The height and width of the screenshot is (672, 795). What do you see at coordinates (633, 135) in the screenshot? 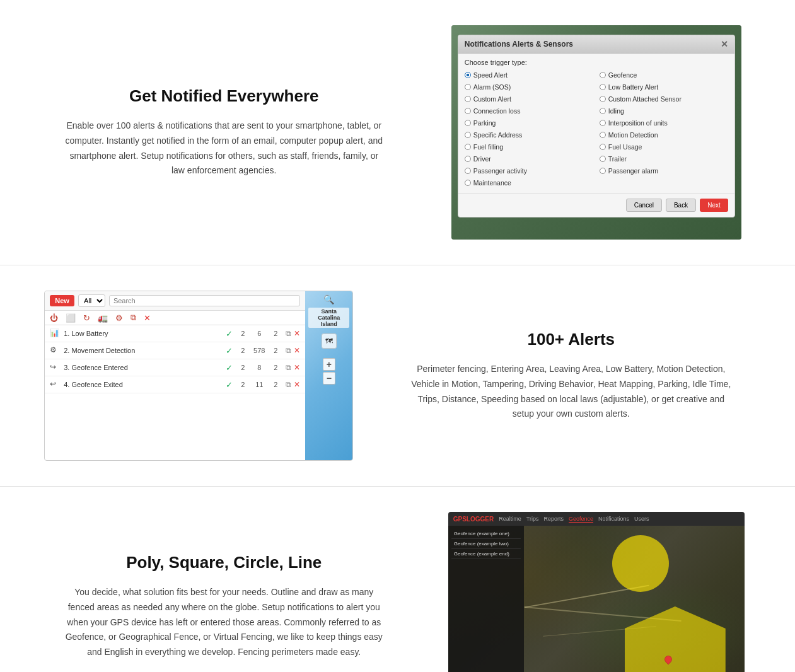
I see `option-label: Motion Detection` at bounding box center [633, 135].